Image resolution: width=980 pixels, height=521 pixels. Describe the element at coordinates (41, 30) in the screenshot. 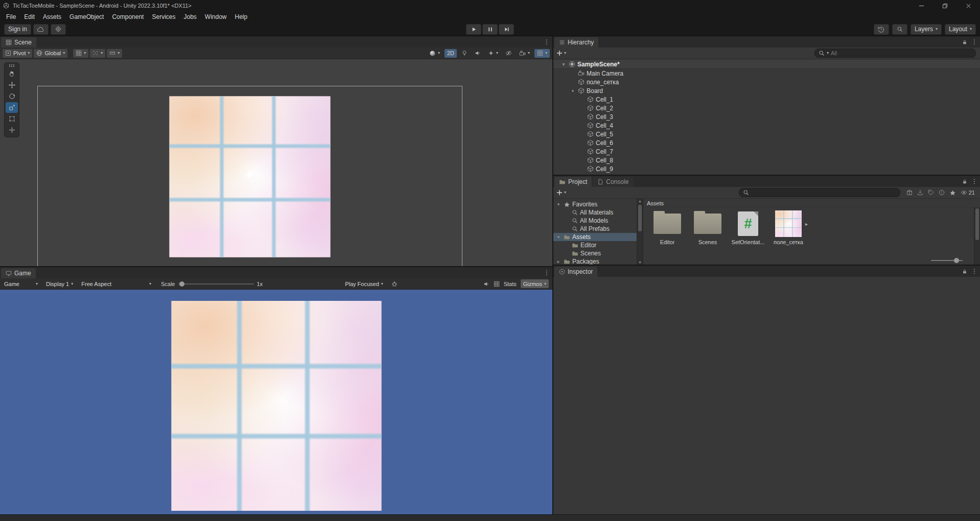

I see `cloud-button` at that location.